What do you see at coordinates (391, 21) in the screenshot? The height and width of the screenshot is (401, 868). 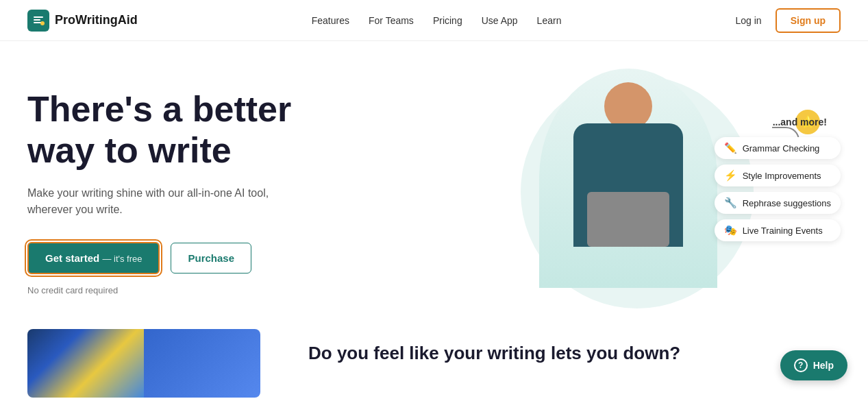 I see `nav-teams: For Teams` at bounding box center [391, 21].